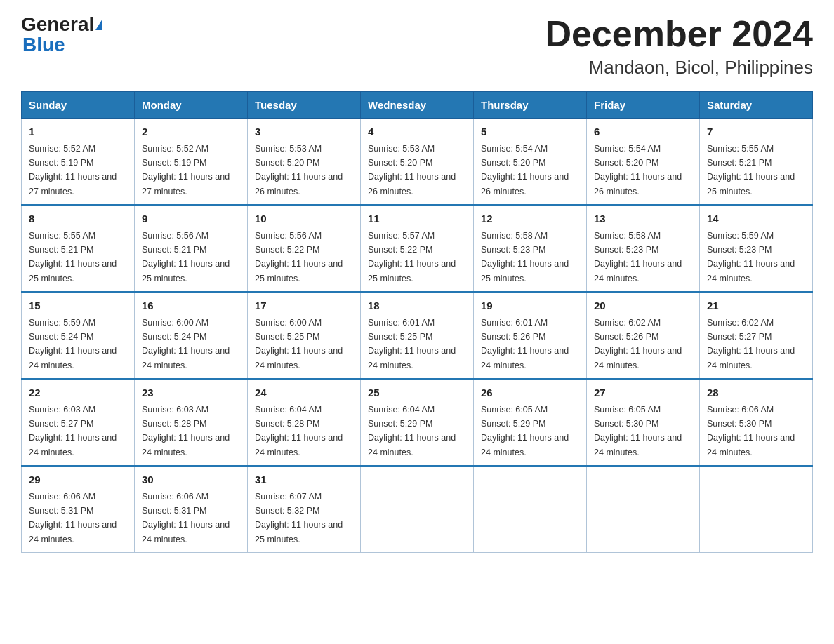 This screenshot has width=834, height=644. Describe the element at coordinates (185, 431) in the screenshot. I see `day-info: Sunrise: 6:03 AMSunset: 5:28 PMDaylight:…` at that location.